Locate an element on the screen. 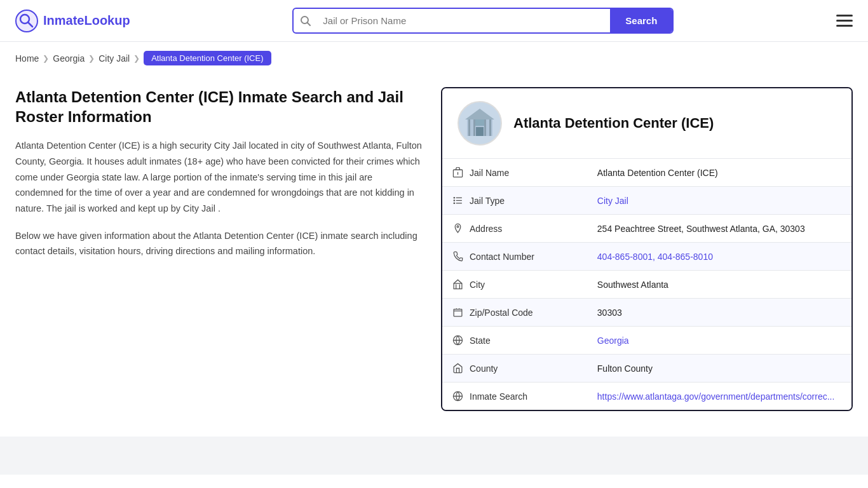 The width and height of the screenshot is (868, 488). breadcrumb: Home ❯ Georgia ❯ City Jail ❯ Atlanta Det… is located at coordinates (434, 58).